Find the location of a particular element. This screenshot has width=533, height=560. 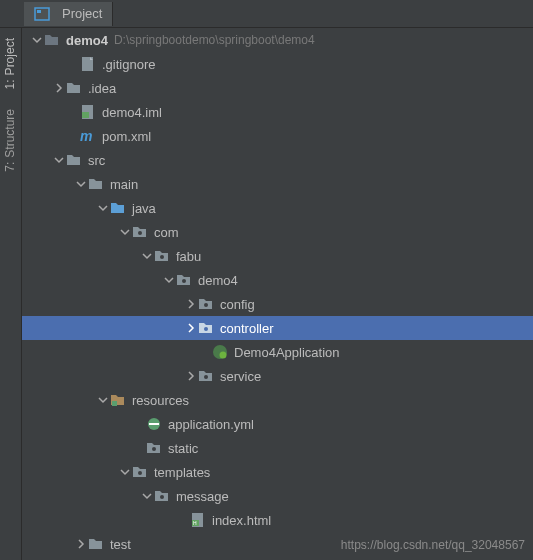

tree-label: config is located at coordinates (238, 304).